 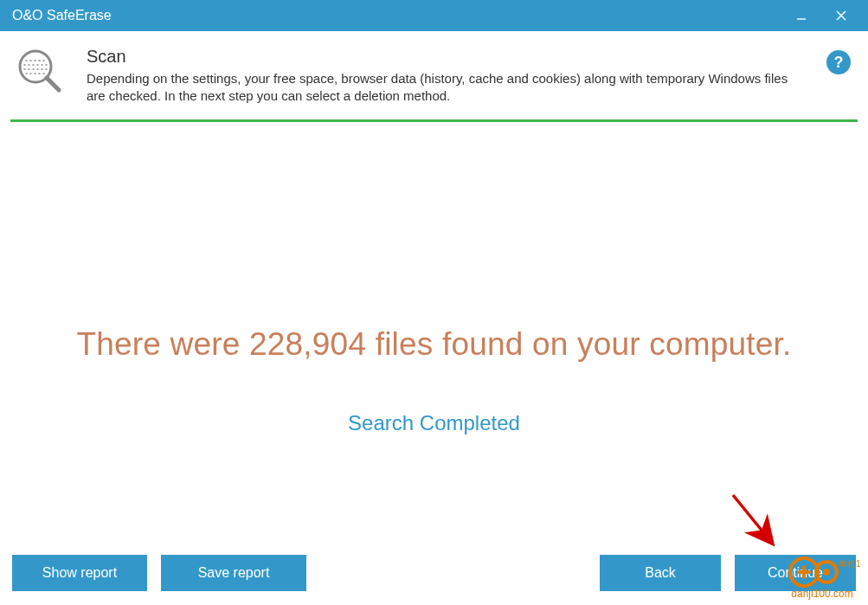 What do you see at coordinates (441, 88) in the screenshot?
I see `page-description: Depending on the settings, your free spa…` at bounding box center [441, 88].